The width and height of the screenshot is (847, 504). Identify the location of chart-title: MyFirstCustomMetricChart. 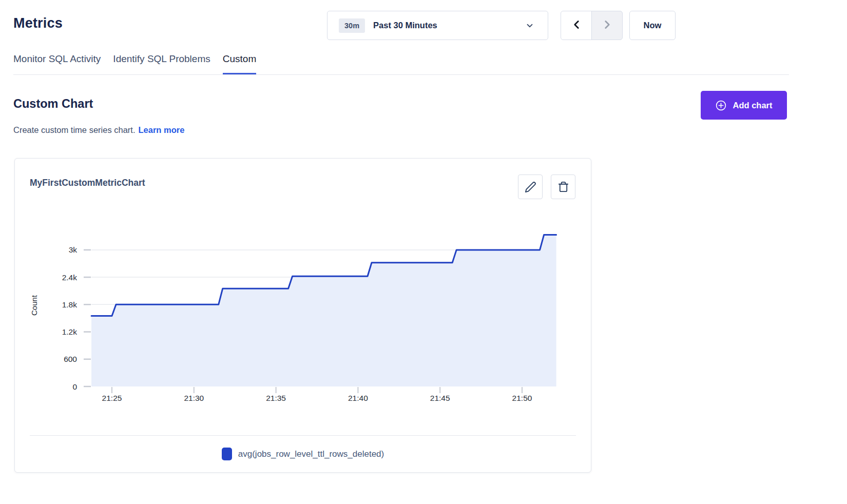
(87, 183).